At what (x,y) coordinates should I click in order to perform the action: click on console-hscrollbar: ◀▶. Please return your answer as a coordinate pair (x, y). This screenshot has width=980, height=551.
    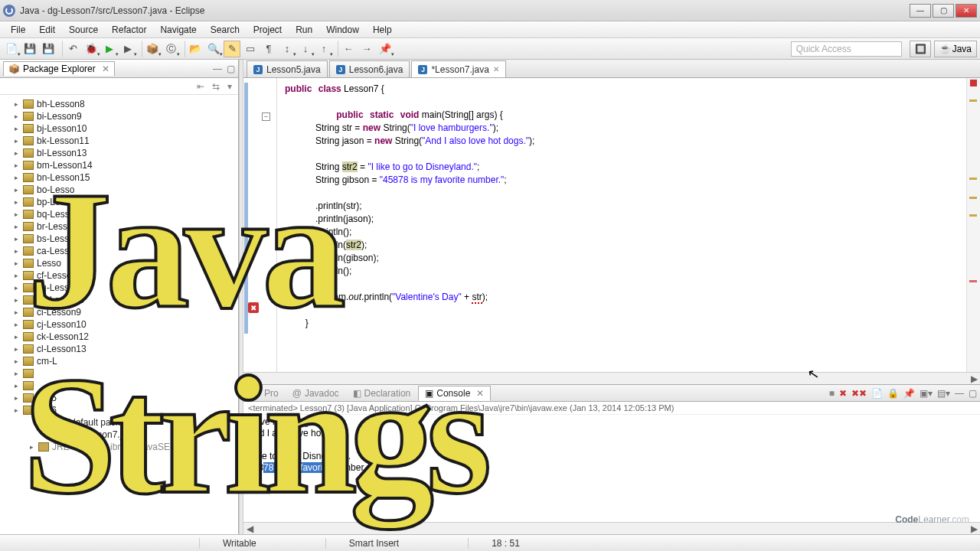
    Looking at the image, I should click on (612, 528).